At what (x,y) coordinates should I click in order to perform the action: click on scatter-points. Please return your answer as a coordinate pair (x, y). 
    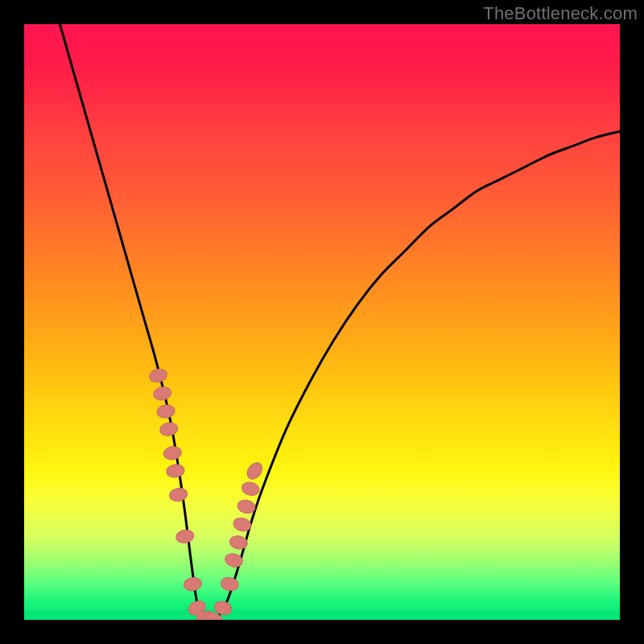
    Looking at the image, I should click on (206, 493).